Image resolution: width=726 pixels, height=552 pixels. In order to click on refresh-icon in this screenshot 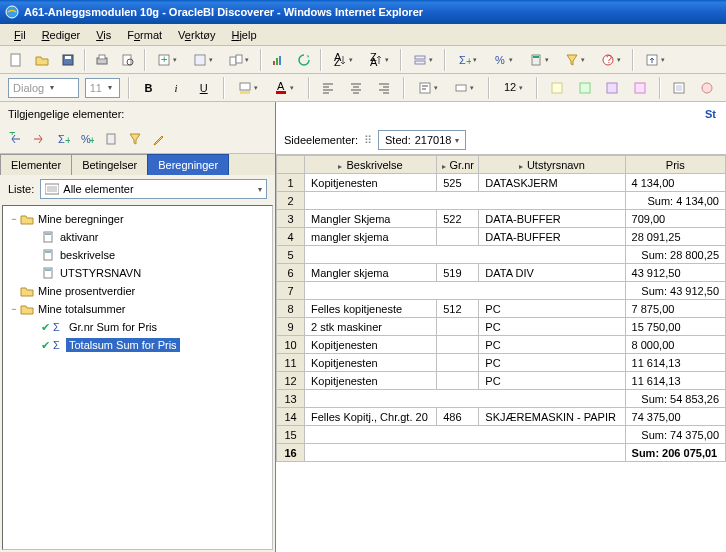, I will do `click(304, 60)`.